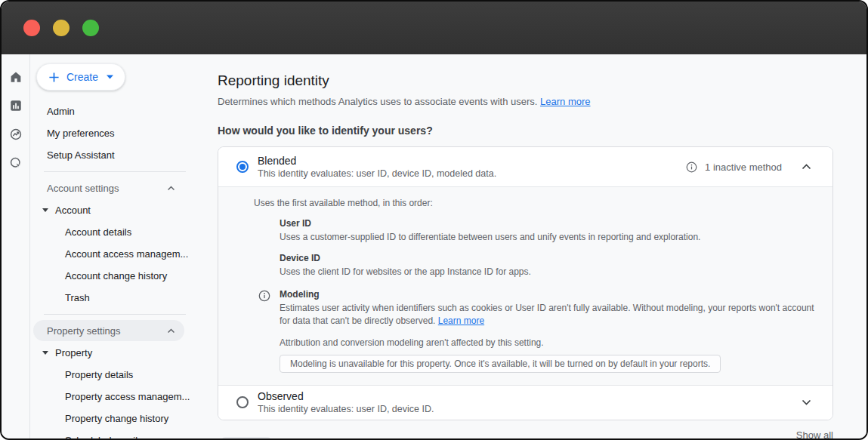  I want to click on show-all-link: Show all, so click(814, 434).